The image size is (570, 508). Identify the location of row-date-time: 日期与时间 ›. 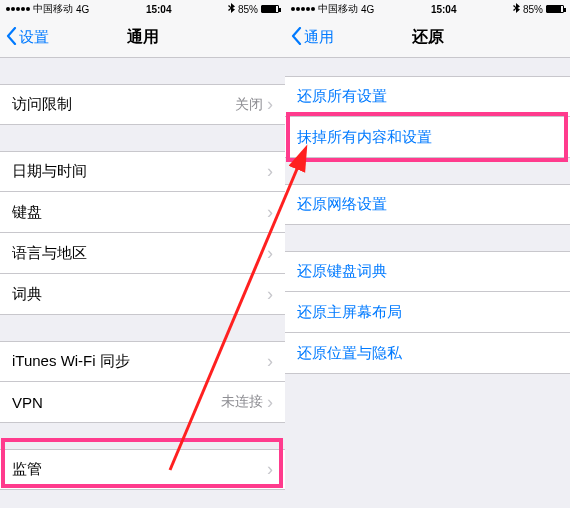
(142, 172).